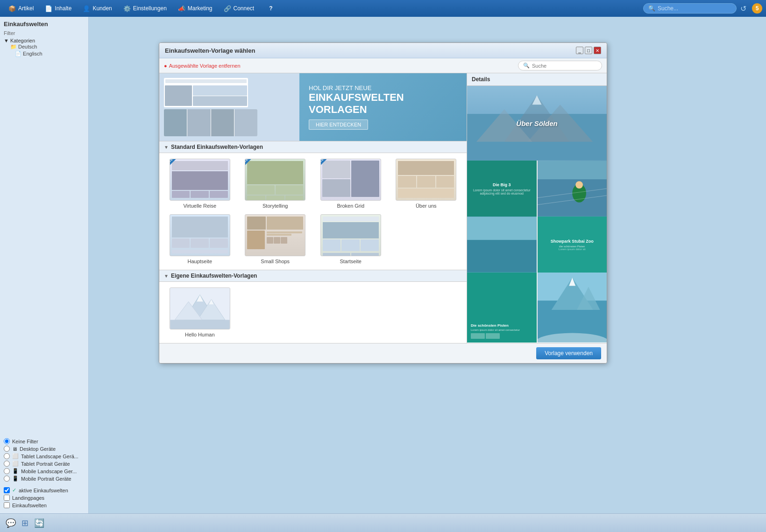  What do you see at coordinates (356, 110) in the screenshot?
I see `promo-line3: VORLAGEN` at bounding box center [356, 110].